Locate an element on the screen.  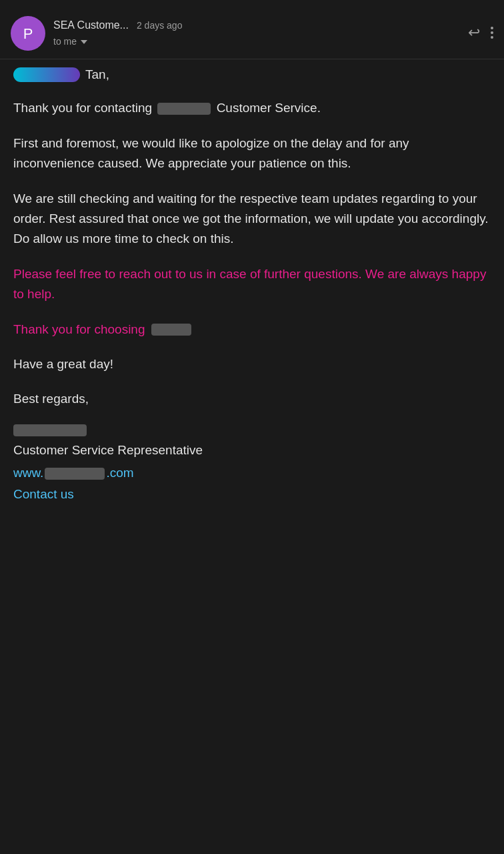
greeting-name: Tan, is located at coordinates (97, 75).